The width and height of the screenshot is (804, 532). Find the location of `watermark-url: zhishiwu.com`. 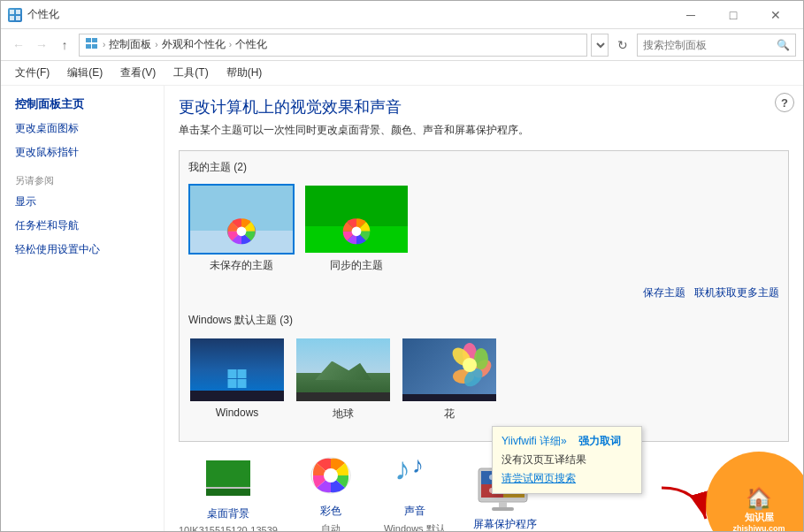

watermark-url: zhishiwu.com is located at coordinates (759, 528).